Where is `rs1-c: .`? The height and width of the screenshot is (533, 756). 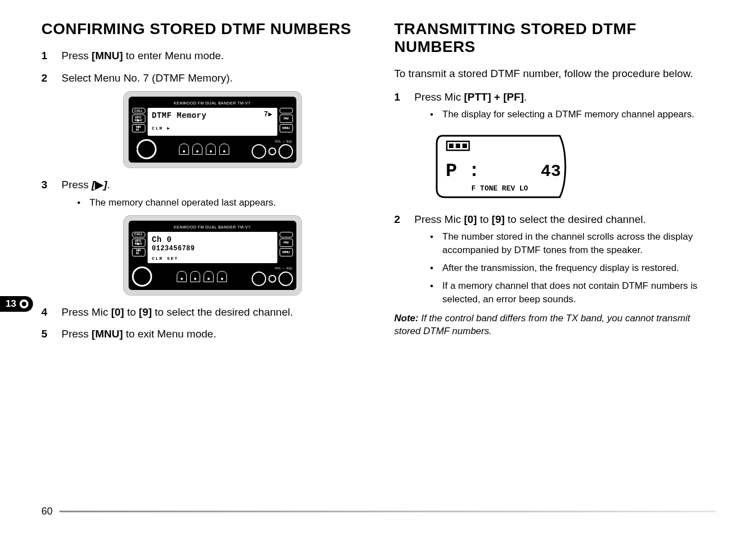 rs1-c: . is located at coordinates (526, 97).